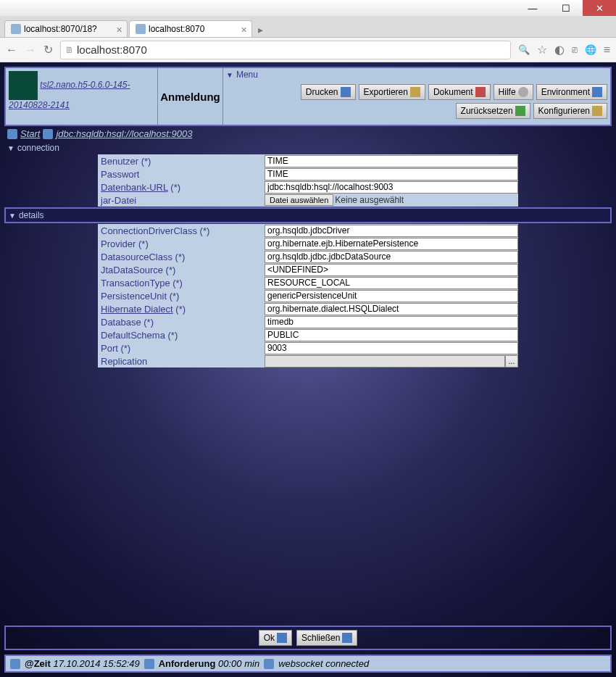 The image size is (616, 677). Describe the element at coordinates (30, 133) in the screenshot. I see `breadcrumb-start: Start` at that location.